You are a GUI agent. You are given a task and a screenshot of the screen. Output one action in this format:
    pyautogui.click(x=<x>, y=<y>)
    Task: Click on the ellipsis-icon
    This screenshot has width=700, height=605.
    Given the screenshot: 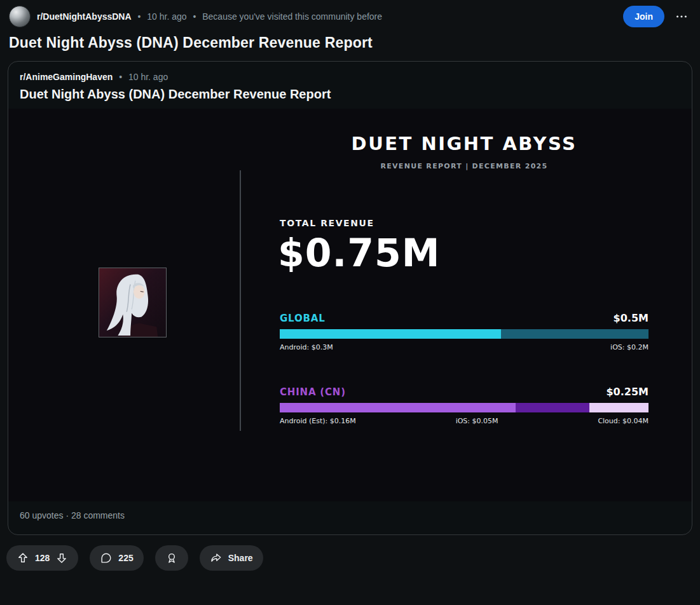 What is the action you would take?
    pyautogui.click(x=682, y=17)
    